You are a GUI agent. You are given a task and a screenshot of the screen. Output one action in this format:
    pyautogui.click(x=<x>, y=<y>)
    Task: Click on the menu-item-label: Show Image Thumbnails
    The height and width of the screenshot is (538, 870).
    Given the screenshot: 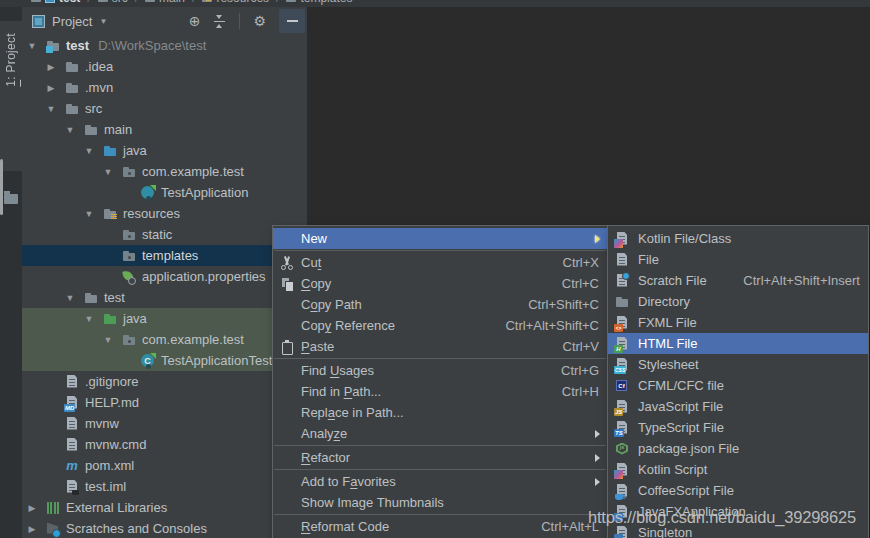 What is the action you would take?
    pyautogui.click(x=372, y=502)
    